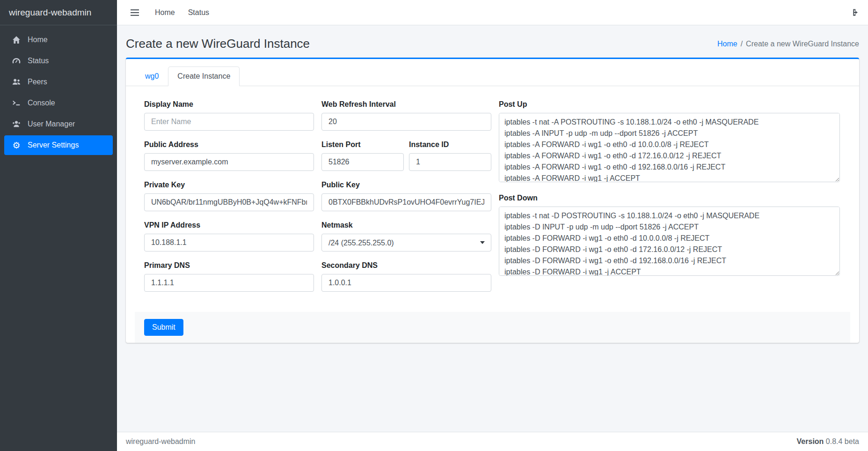 This screenshot has width=868, height=451. I want to click on form-column-2: Web Refresh Interval Listen Port Instanc…, so click(406, 201).